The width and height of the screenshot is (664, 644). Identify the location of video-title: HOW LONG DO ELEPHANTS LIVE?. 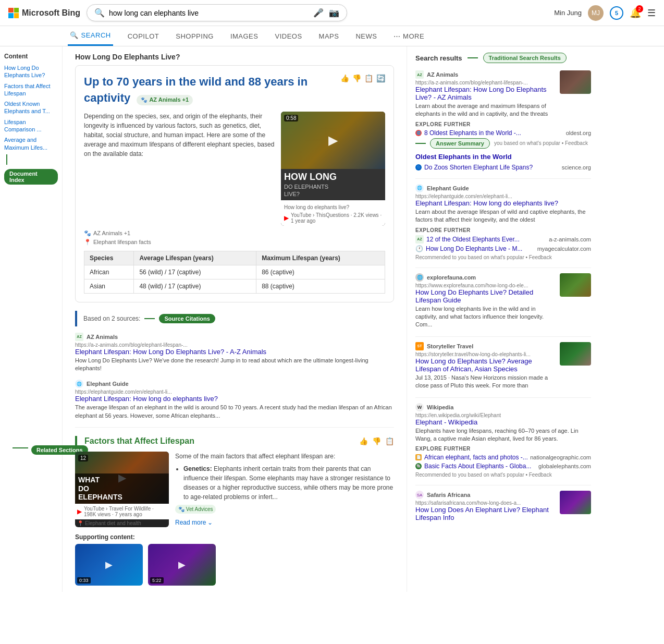
(333, 185).